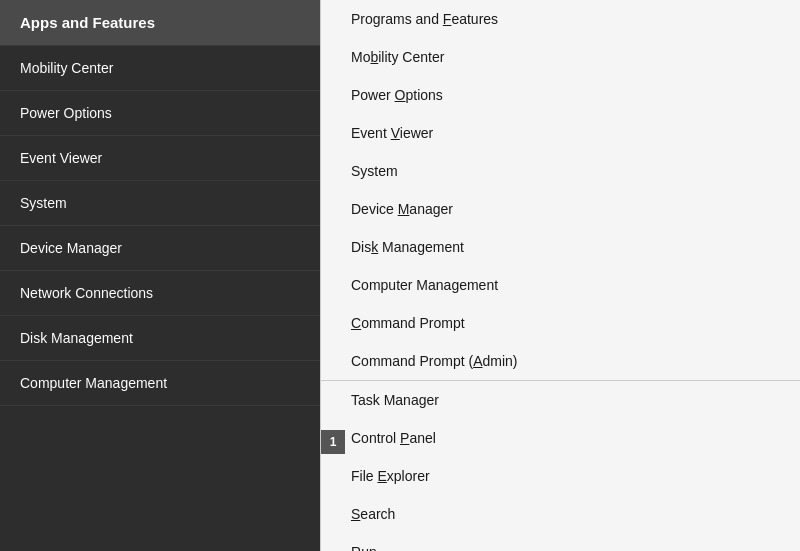 This screenshot has width=800, height=551. Describe the element at coordinates (160, 294) in the screenshot. I see `left-menu-item-network-connections: Network Connections` at that location.